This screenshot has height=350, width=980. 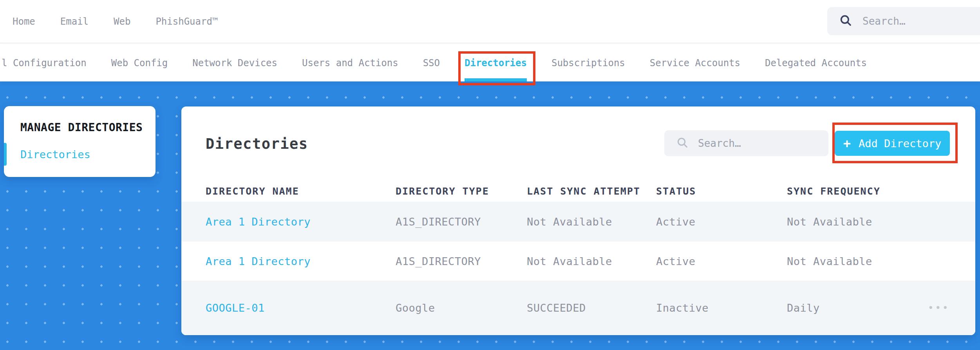 I want to click on sidebar-panel-title: MANAGE DIRECTORIES, so click(x=81, y=128).